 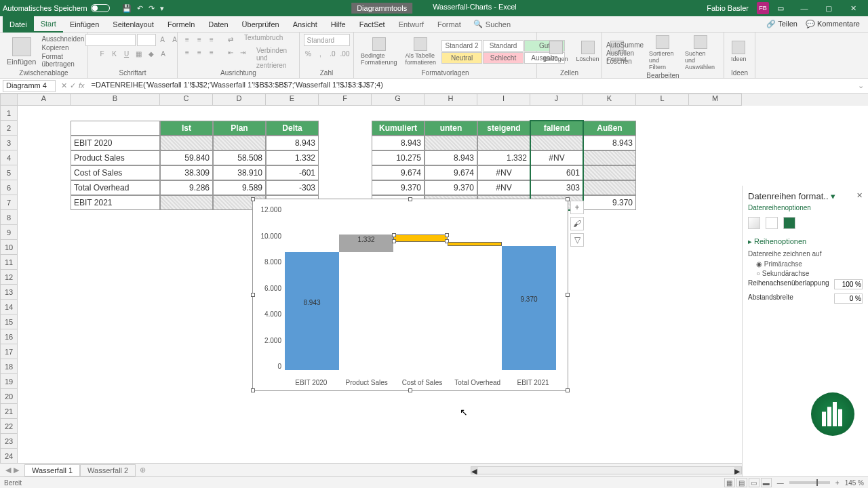 I want to click on row-header: 16, so click(x=9, y=337).